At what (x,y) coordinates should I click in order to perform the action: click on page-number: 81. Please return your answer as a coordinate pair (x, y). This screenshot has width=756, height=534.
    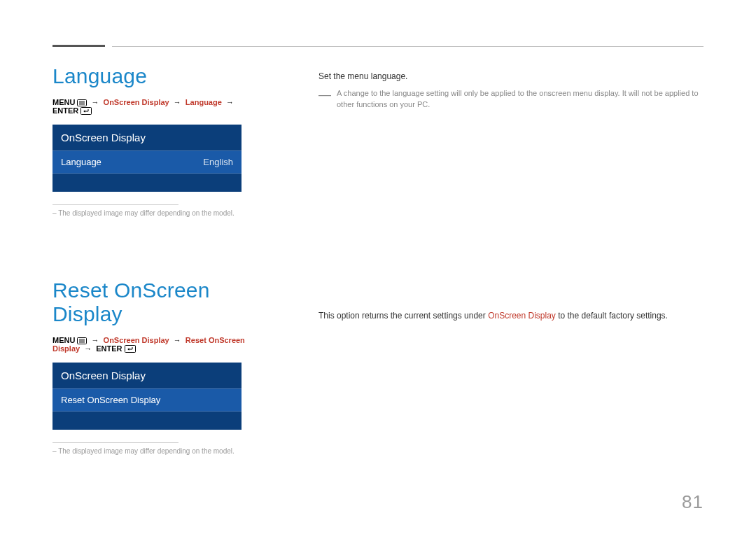
    Looking at the image, I should click on (693, 503).